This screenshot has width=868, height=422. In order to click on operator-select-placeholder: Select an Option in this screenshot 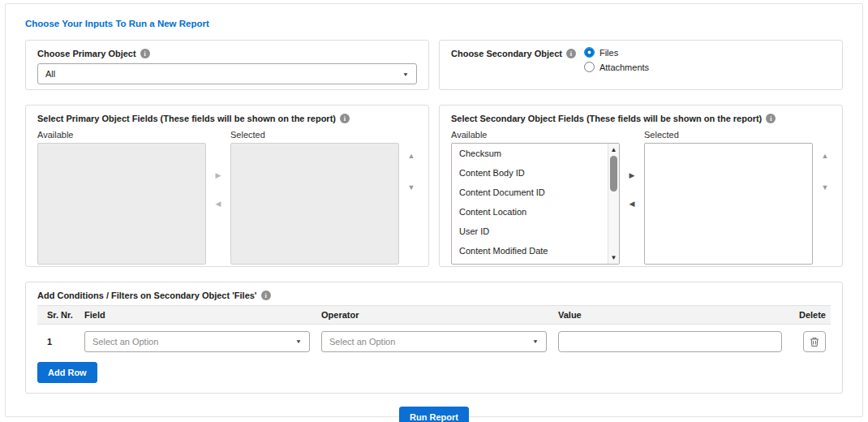, I will do `click(362, 342)`.